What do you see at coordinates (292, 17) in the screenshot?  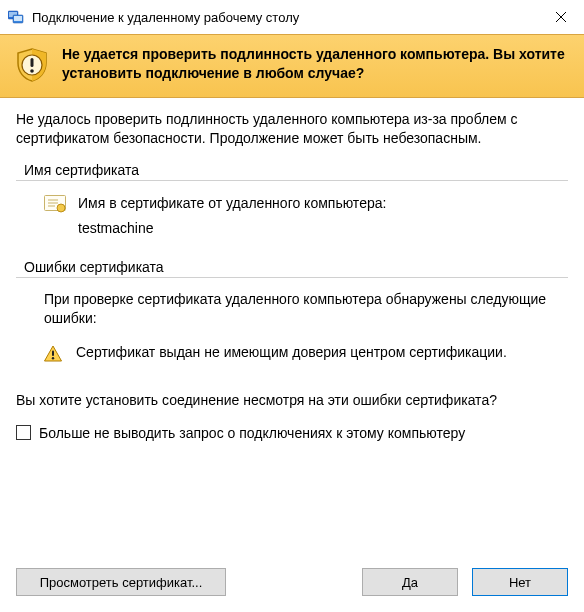 I see `titlebar: Подключение к удаленному рабочему столу` at bounding box center [292, 17].